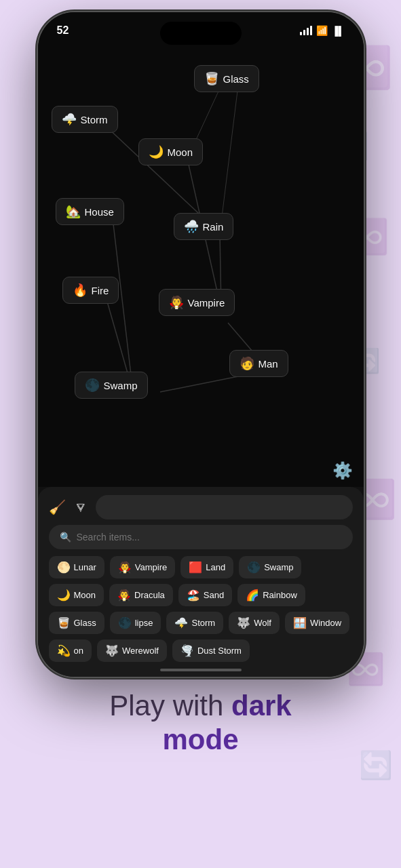 Image resolution: width=401 pixels, height=868 pixels. Describe the element at coordinates (259, 363) in the screenshot. I see `node-man: 🧑 Man` at that location.